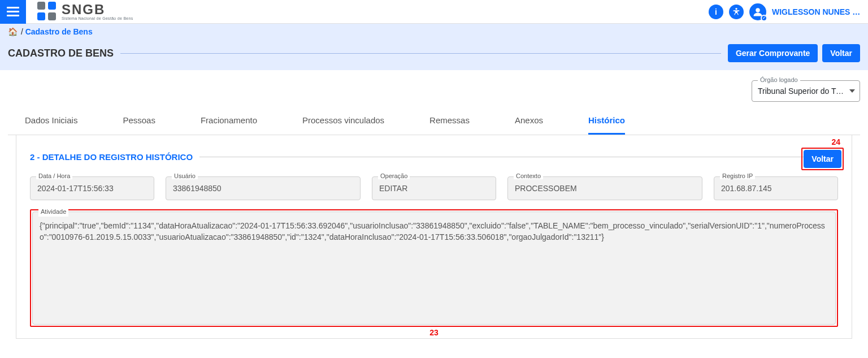 Image resolution: width=868 pixels, height=358 pixels. What do you see at coordinates (185, 176) in the screenshot?
I see `field-usuario-label: Usuário` at bounding box center [185, 176].